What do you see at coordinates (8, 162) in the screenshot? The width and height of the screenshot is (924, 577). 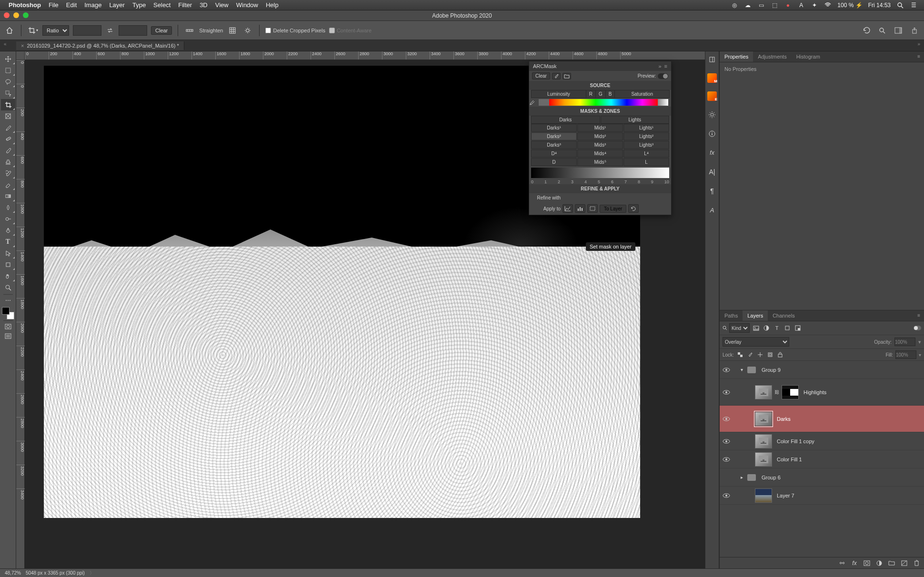 I see `stamp-tool` at bounding box center [8, 162].